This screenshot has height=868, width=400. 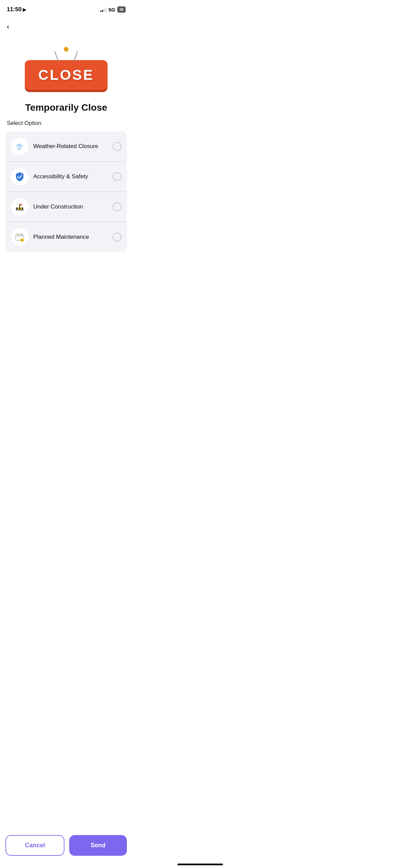 What do you see at coordinates (66, 8) in the screenshot?
I see `status-bar: 11:50 ▶ 5G 38` at bounding box center [66, 8].